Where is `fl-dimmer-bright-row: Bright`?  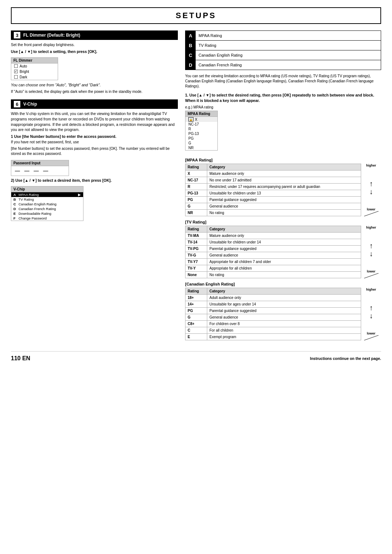
fl-dimmer-bright-row: Bright is located at coordinates (34, 72).